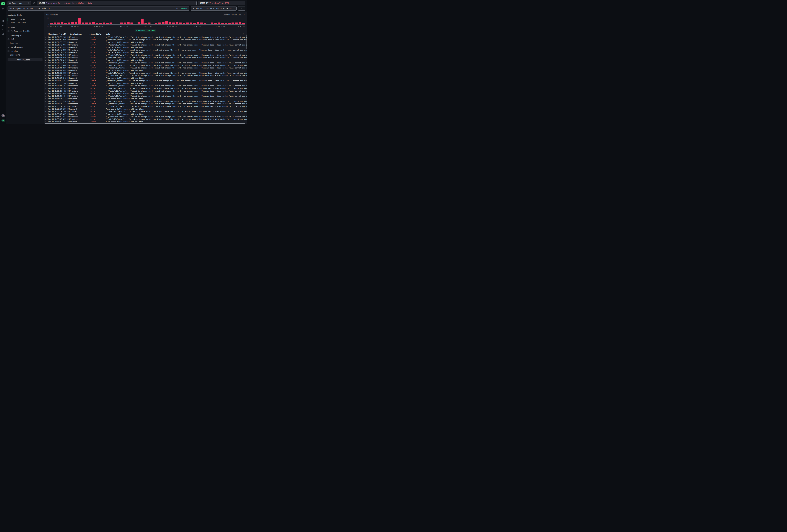  I want to click on run-query-button, so click(242, 8).